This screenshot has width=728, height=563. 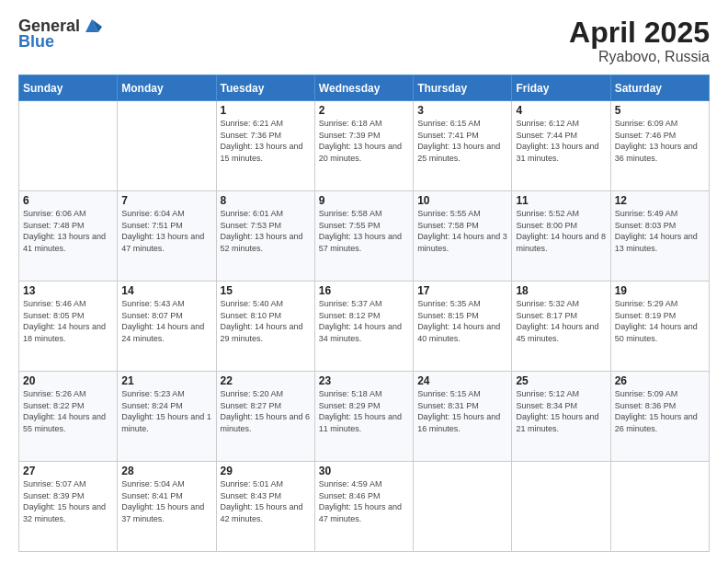 What do you see at coordinates (660, 291) in the screenshot?
I see `day-number: 19` at bounding box center [660, 291].